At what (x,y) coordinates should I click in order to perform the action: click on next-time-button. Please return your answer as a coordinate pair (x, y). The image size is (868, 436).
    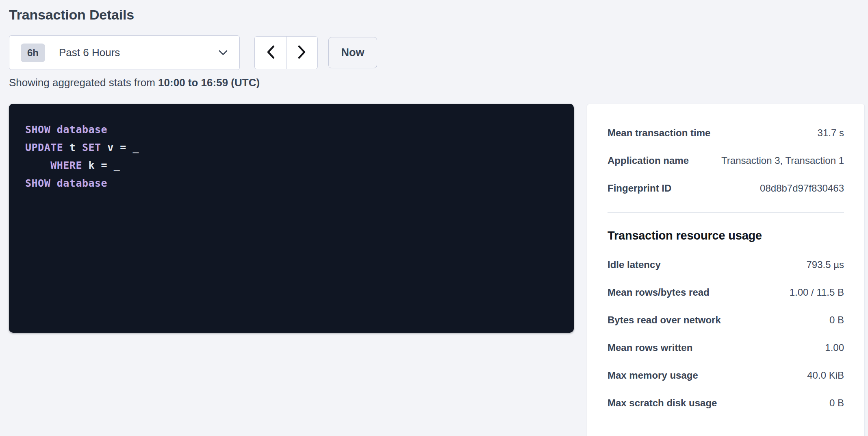
    Looking at the image, I should click on (302, 53).